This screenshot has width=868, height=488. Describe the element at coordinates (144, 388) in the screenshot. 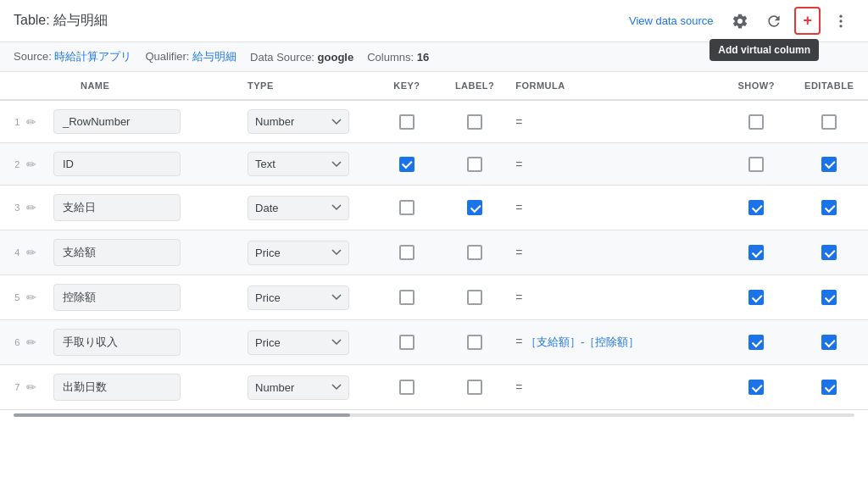

I see `name-field-cell: 出勤日数` at that location.